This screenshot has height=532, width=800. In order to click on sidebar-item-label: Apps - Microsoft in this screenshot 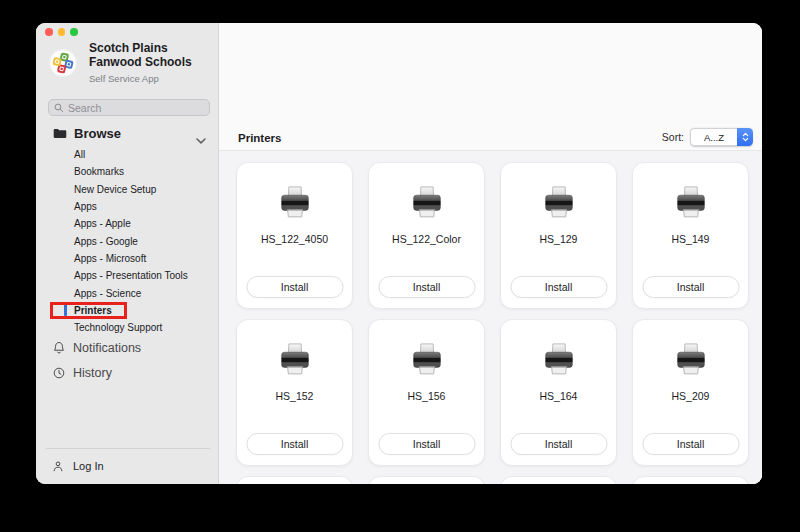, I will do `click(110, 258)`.